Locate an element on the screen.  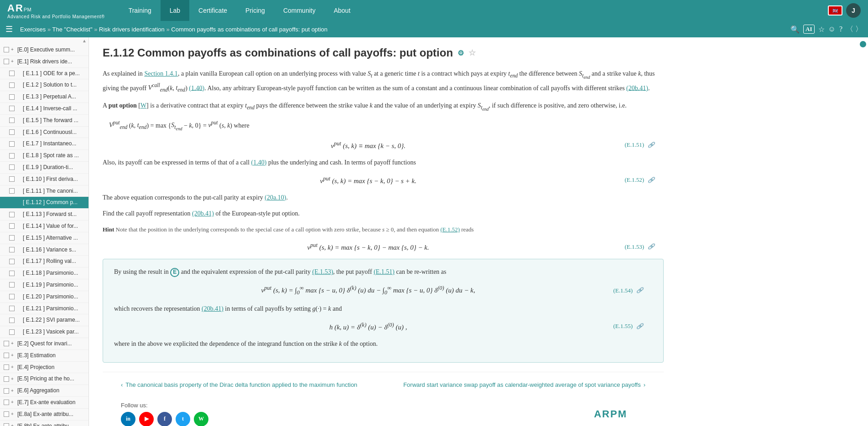
sidebar-item-E1-3: [ E.1.3 ] Perpetual A... is located at coordinates (44, 97).